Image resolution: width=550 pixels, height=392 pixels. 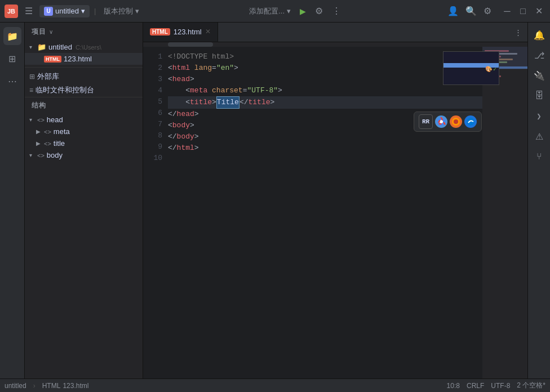 I want to click on meta-chevron-icon: ▶, so click(x=39, y=132).